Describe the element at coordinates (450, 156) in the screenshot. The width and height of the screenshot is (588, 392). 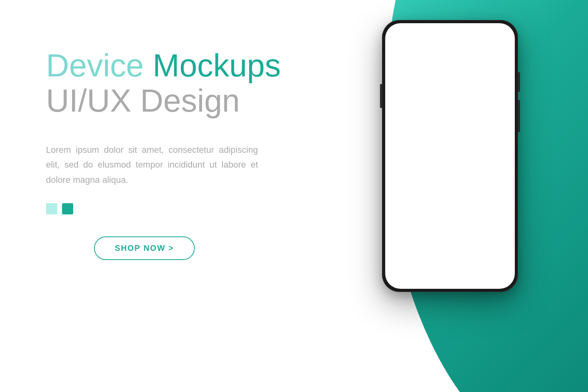
I see `phone-screen-content` at that location.